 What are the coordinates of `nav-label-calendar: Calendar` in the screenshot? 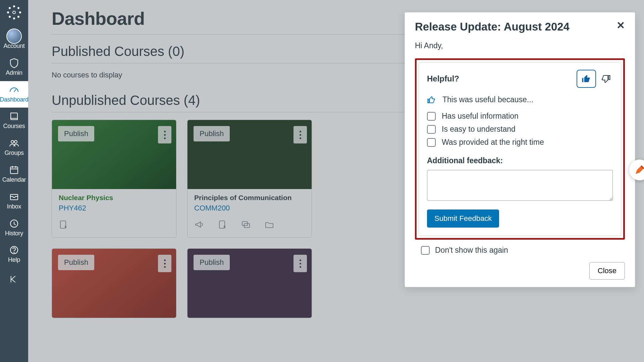 It's located at (14, 180).